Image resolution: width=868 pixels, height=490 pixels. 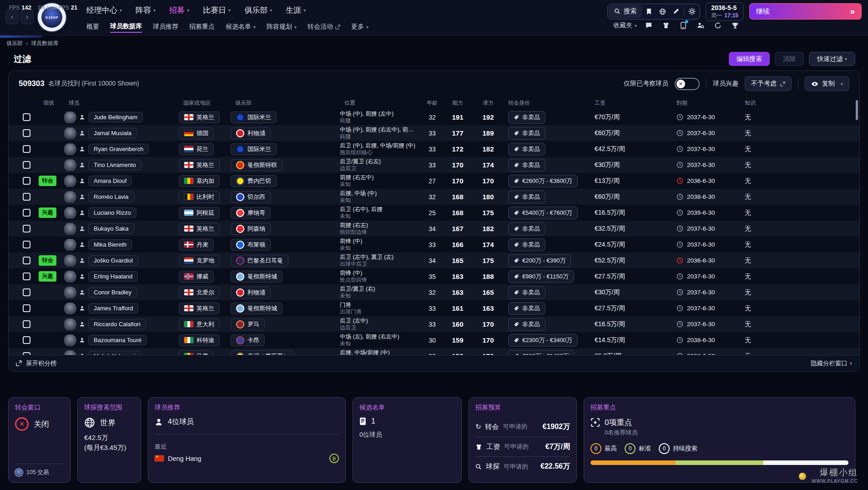 What do you see at coordinates (434, 324) in the screenshot?
I see `table-row: Riccardo Calafiori 意大利 罗马 后卫 (左中) 边后卫 33…` at bounding box center [434, 324].